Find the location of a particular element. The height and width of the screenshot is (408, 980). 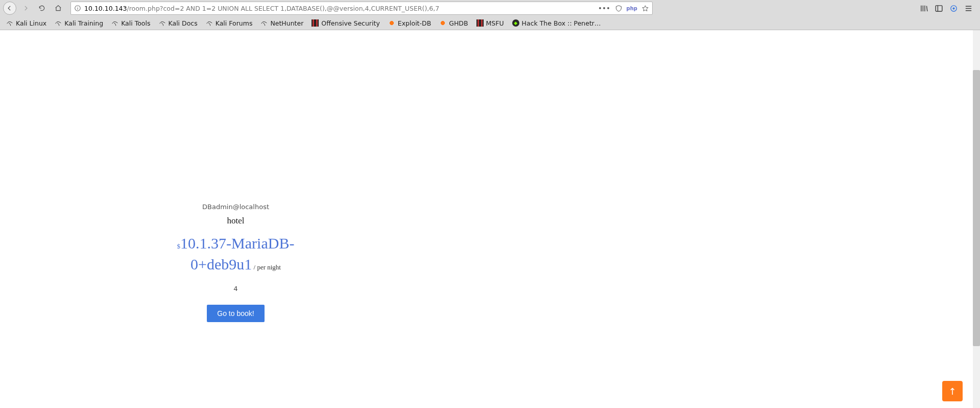

bookmark-item: NetHunter is located at coordinates (282, 24).